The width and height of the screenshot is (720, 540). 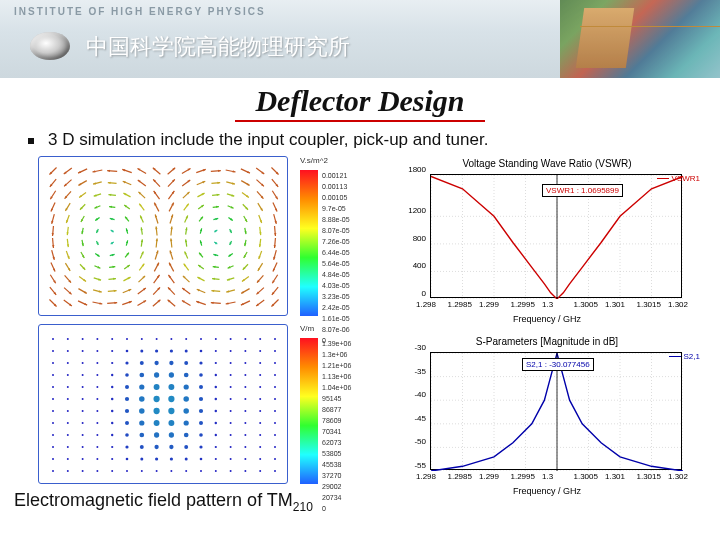 I want to click on colorbar-bot, so click(x=309, y=411).